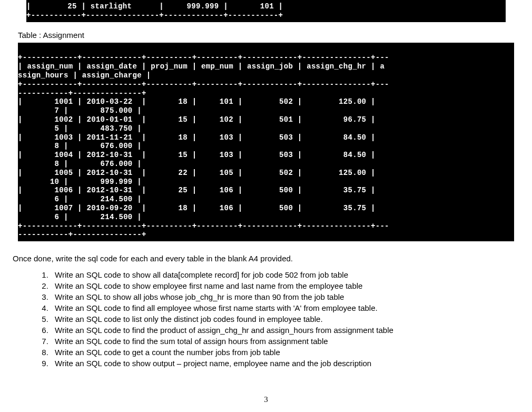 This screenshot has width=532, height=412. I want to click on page-number: 3, so click(266, 399).